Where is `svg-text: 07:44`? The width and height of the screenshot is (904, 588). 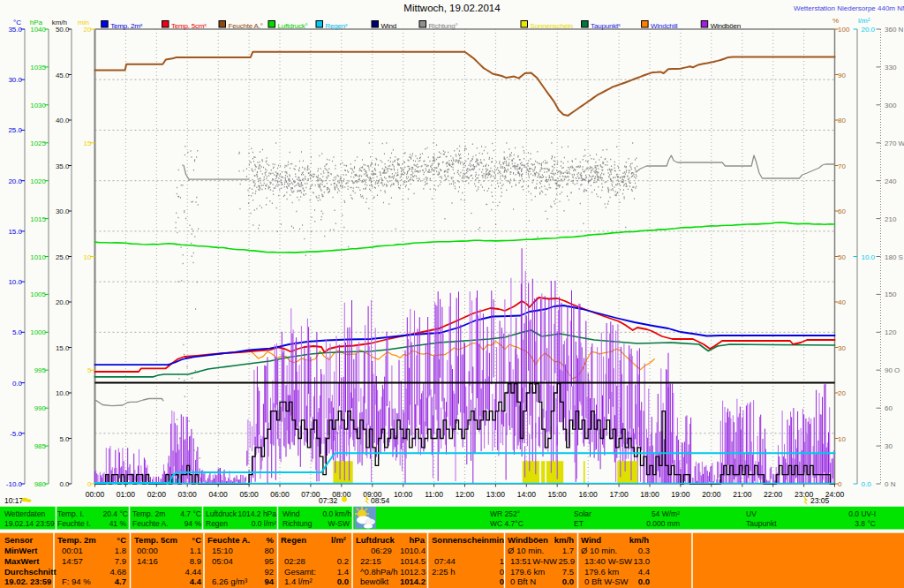
svg-text: 07:44 is located at coordinates (445, 562).